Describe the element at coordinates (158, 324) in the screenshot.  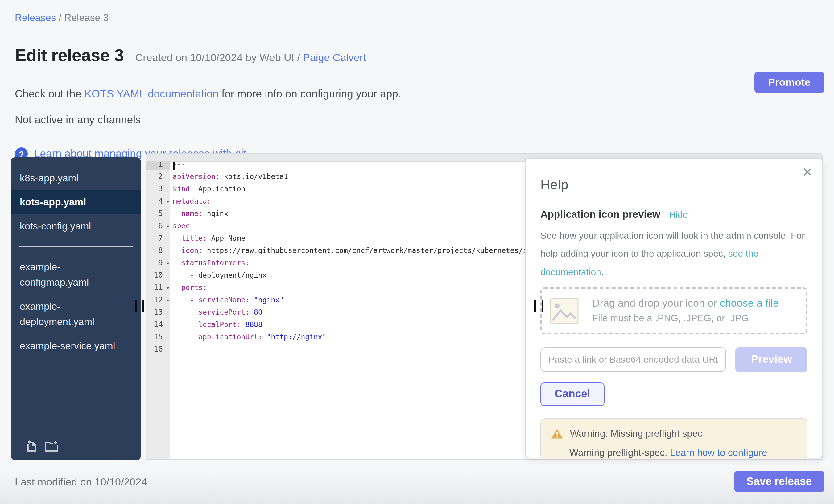
I see `gutter-line-14: 14` at that location.